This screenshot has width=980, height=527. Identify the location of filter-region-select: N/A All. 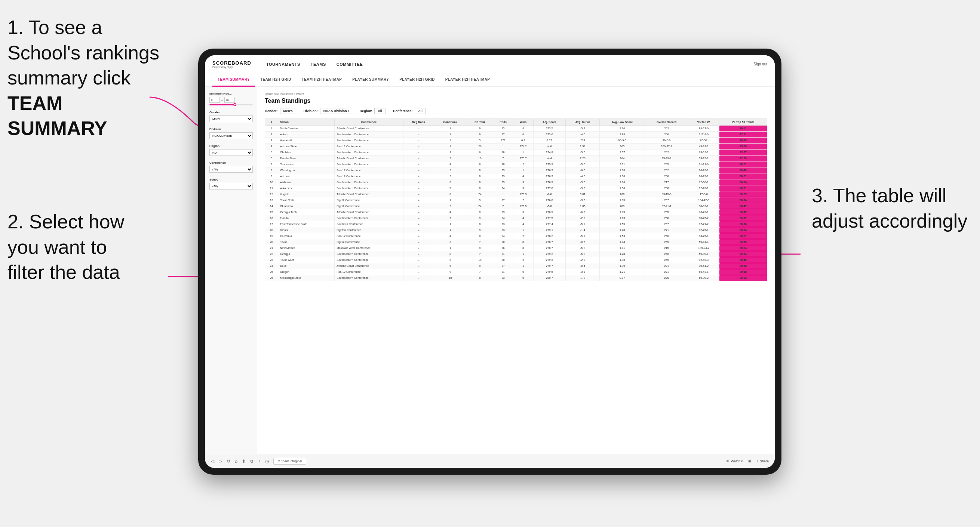
(231, 152).